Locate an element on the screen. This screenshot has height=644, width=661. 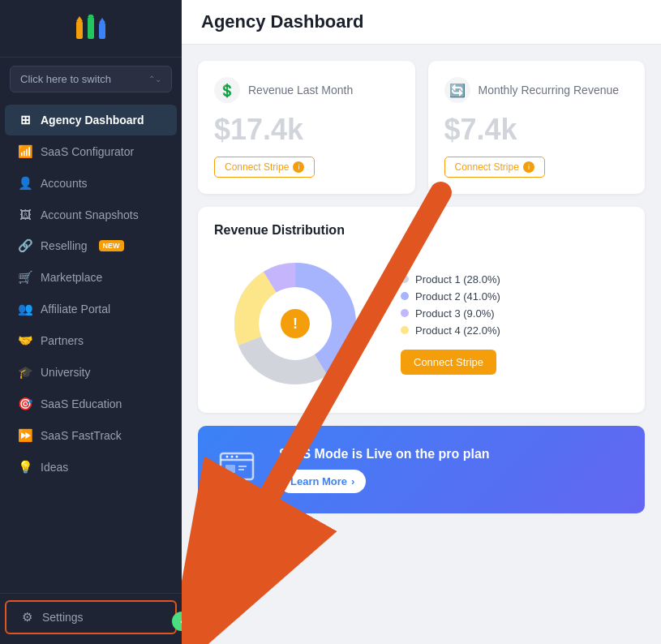
donut-warning-icon: ! is located at coordinates (295, 324).